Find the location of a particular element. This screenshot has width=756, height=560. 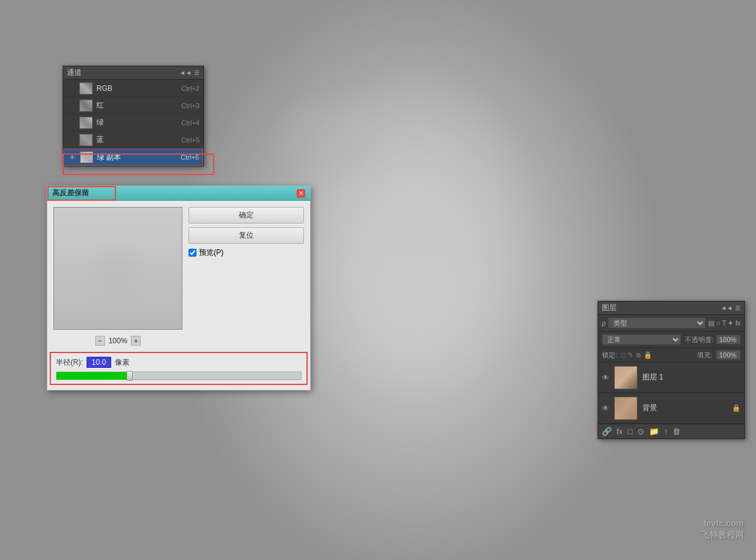

zoom-in-btn: + is located at coordinates (136, 341).